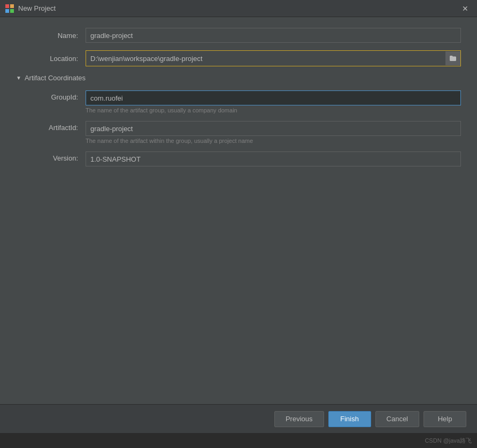  Describe the element at coordinates (266, 58) in the screenshot. I see `location-input` at that location.